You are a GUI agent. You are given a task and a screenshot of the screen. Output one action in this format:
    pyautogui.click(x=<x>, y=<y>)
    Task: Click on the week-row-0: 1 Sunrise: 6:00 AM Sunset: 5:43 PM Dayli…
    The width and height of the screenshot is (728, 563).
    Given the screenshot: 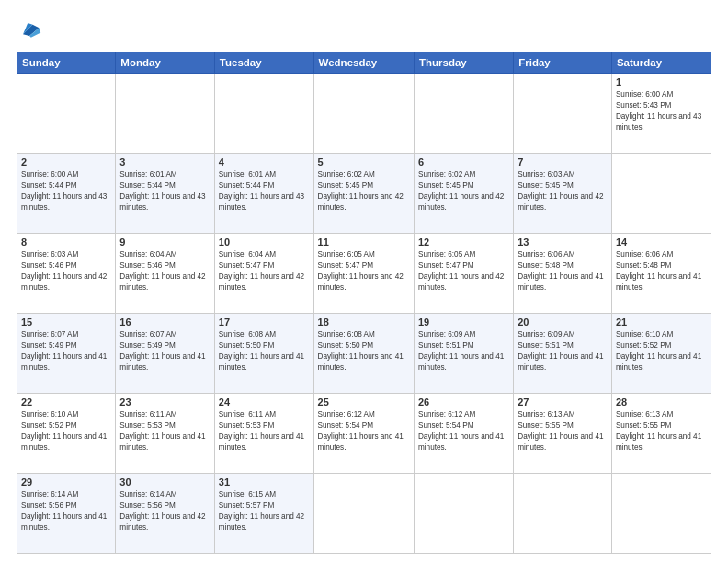 What is the action you would take?
    pyautogui.click(x=364, y=114)
    